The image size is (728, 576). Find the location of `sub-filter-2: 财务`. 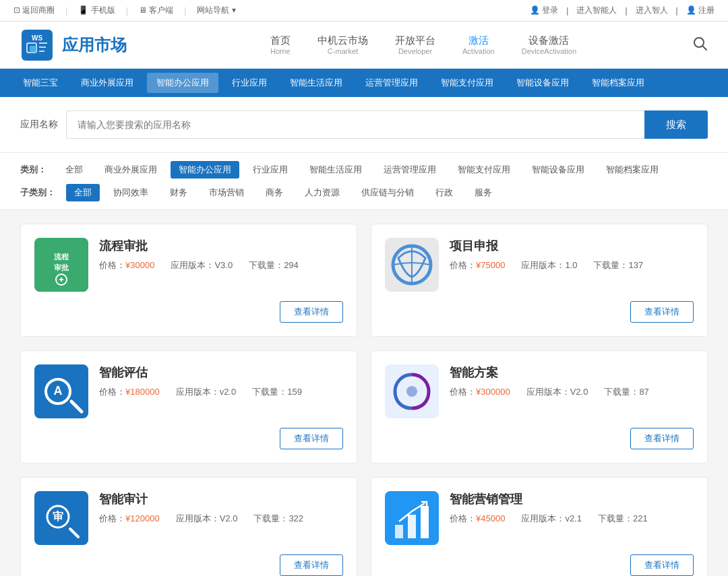

sub-filter-2: 财务 is located at coordinates (179, 193).